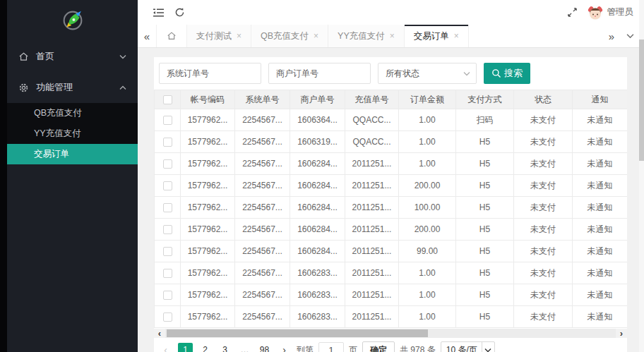 Image resolution: width=644 pixels, height=352 pixels. I want to click on scroll-left-arrow: ‹, so click(160, 333).